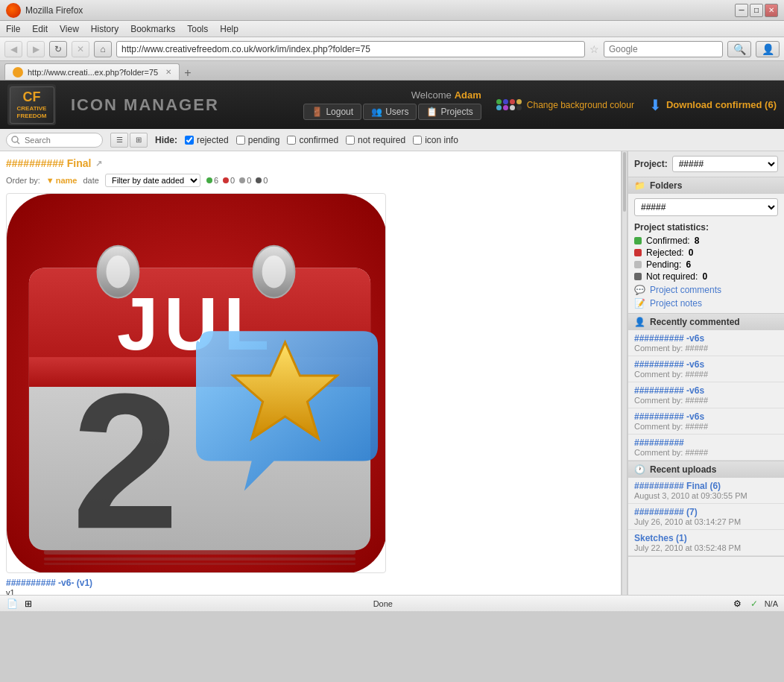 The image size is (784, 682). I want to click on comments-bubble-icon: 💬, so click(639, 290).